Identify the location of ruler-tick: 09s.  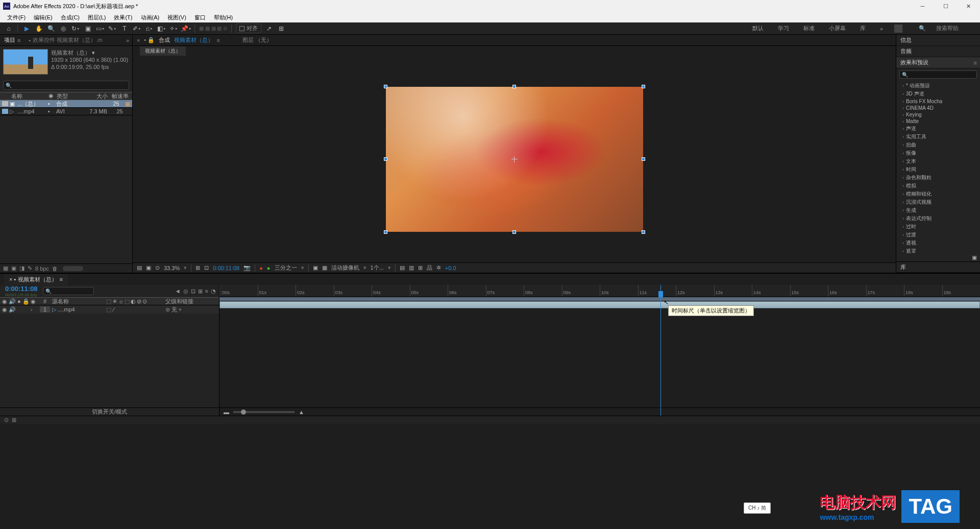
(581, 291).